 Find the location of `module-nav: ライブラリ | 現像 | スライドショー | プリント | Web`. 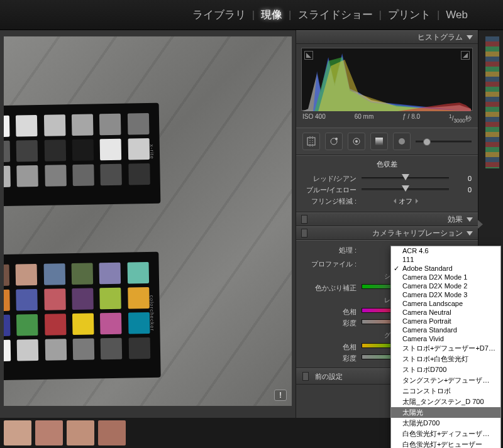

module-nav: ライブラリ | 現像 | スライドショー | プリント | Web is located at coordinates (252, 15).